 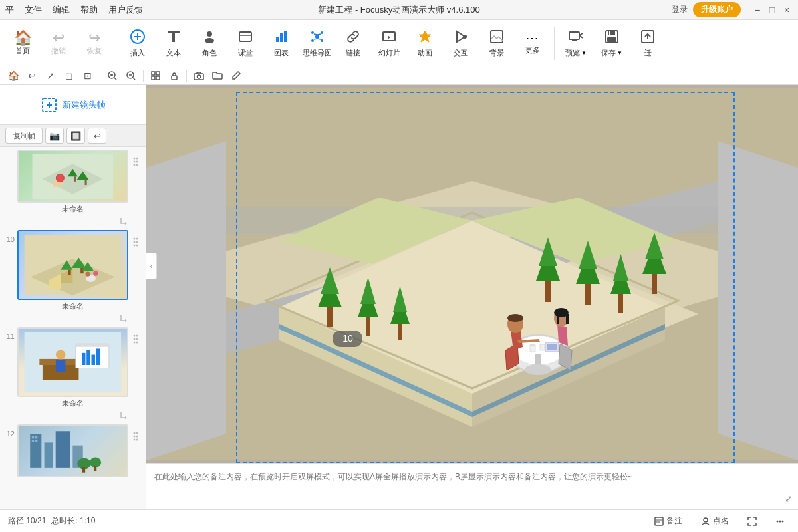 I want to click on toolbar-undo: ↩ 撤销, so click(x=59, y=43).